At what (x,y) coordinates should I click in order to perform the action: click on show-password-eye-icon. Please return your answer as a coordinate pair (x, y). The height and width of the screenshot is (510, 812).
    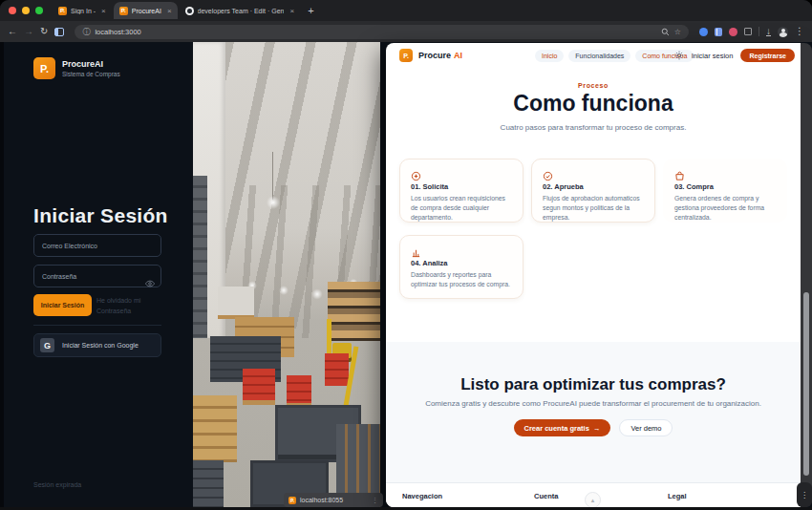
    Looking at the image, I should click on (150, 283).